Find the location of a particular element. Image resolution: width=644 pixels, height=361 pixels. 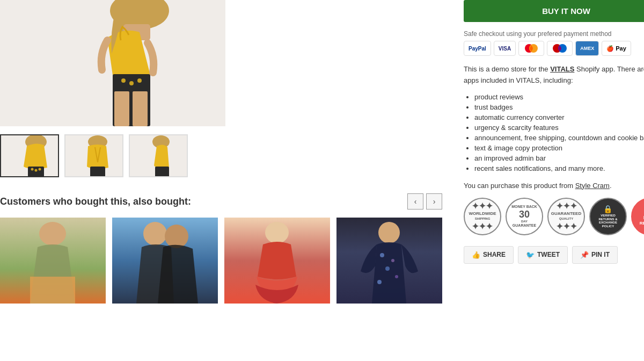

carousel-prev-button: ‹ is located at coordinates (415, 201).